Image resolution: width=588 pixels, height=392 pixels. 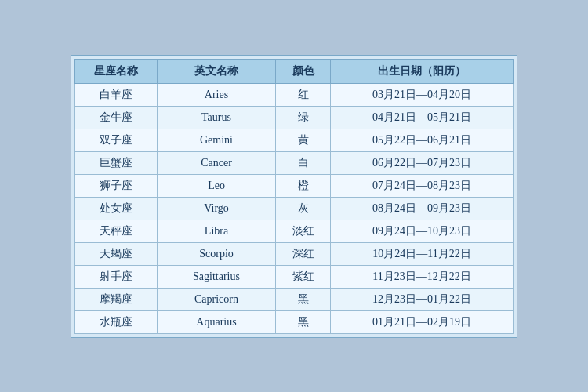 What do you see at coordinates (303, 71) in the screenshot?
I see `header-color: 颜色` at bounding box center [303, 71].